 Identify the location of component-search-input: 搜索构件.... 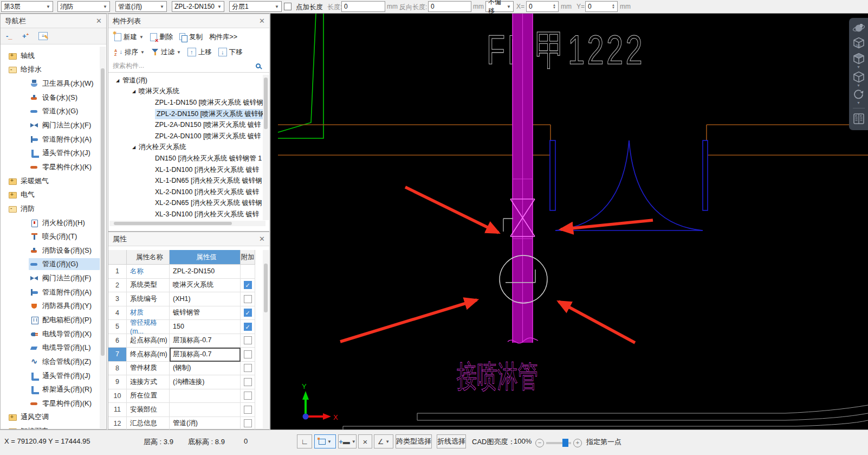
(189, 66).